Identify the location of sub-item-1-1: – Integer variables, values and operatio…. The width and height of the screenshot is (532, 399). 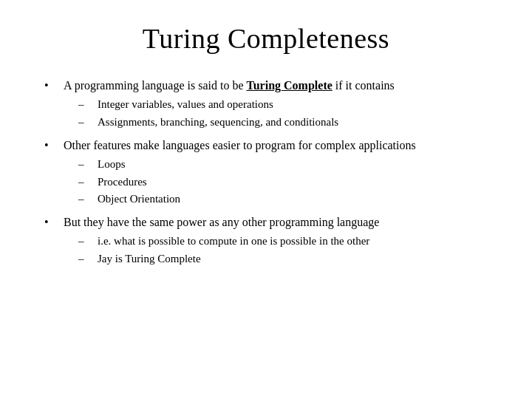
(283, 105).